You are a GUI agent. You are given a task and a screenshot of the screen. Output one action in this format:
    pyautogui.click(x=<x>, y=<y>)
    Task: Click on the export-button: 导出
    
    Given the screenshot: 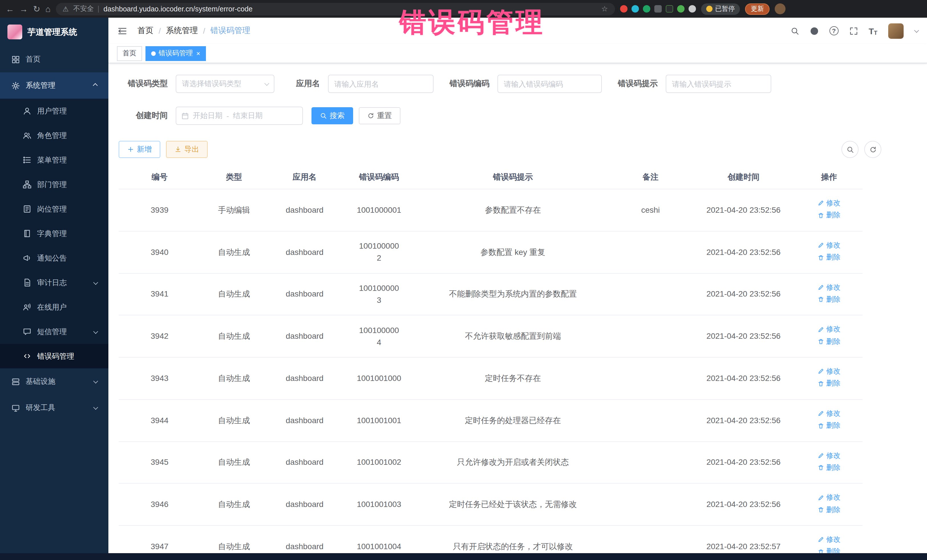 What is the action you would take?
    pyautogui.click(x=187, y=150)
    